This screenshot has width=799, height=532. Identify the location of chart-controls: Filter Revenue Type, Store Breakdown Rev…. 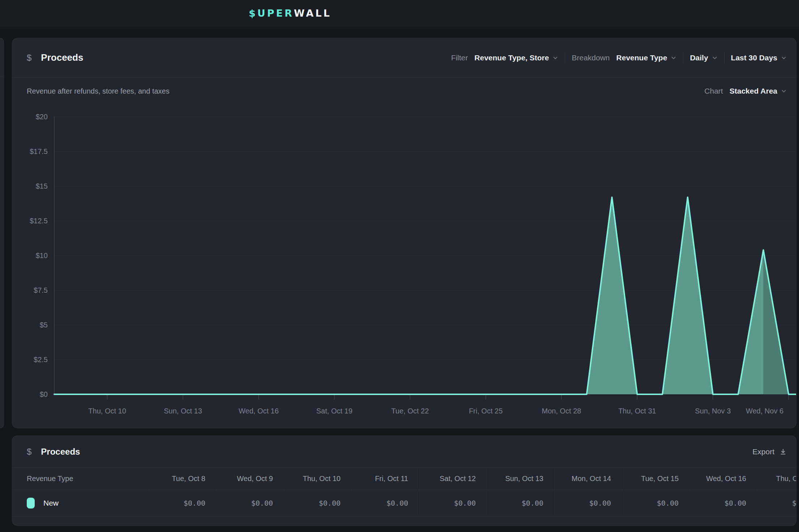
(619, 58).